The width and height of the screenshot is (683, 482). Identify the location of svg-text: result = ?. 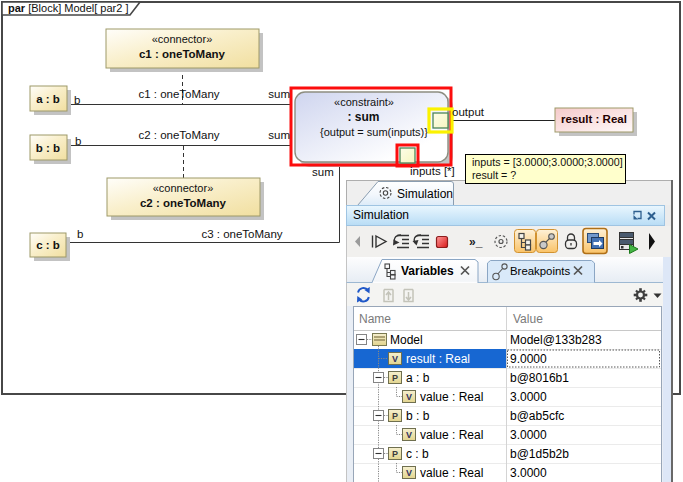
(494, 175).